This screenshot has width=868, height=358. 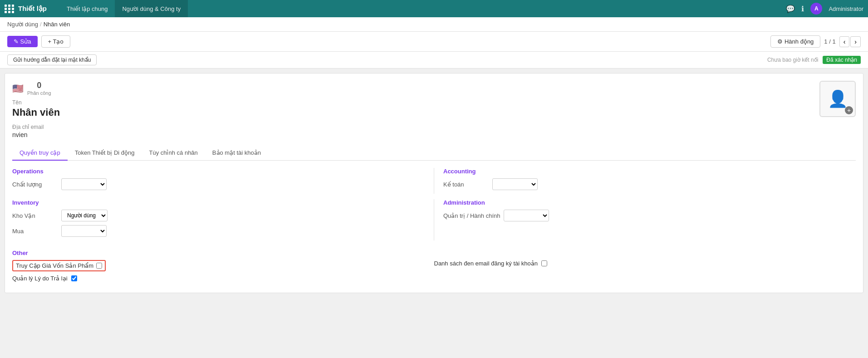 I want to click on administration-title: Administration, so click(x=650, y=202).